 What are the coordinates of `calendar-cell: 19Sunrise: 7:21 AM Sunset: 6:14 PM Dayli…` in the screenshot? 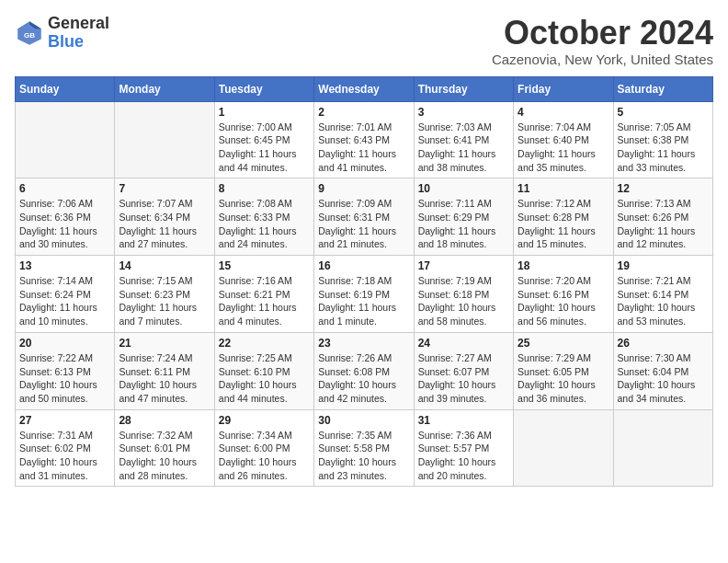 It's located at (663, 294).